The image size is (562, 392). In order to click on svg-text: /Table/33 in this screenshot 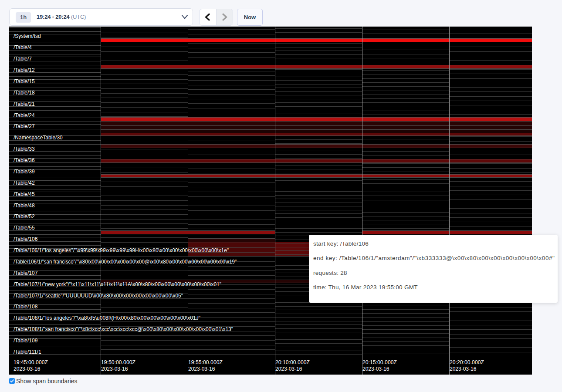, I will do `click(24, 149)`.